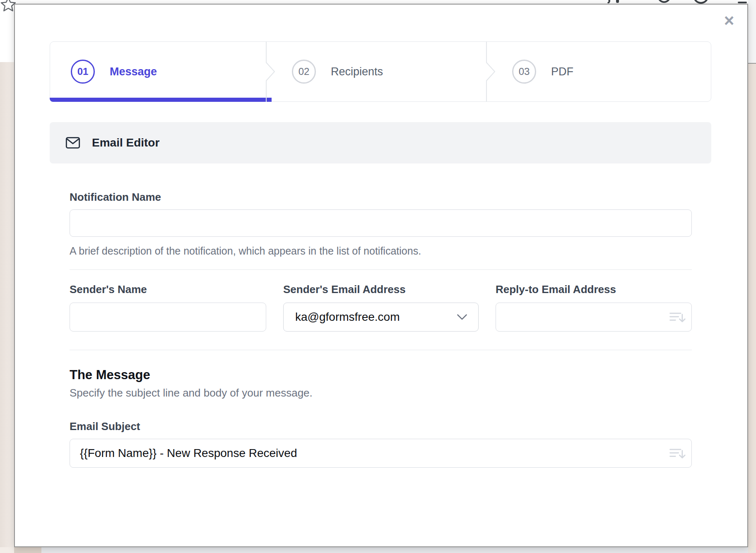 This screenshot has width=756, height=553. I want to click on notification-name-label: Notification Name, so click(381, 197).